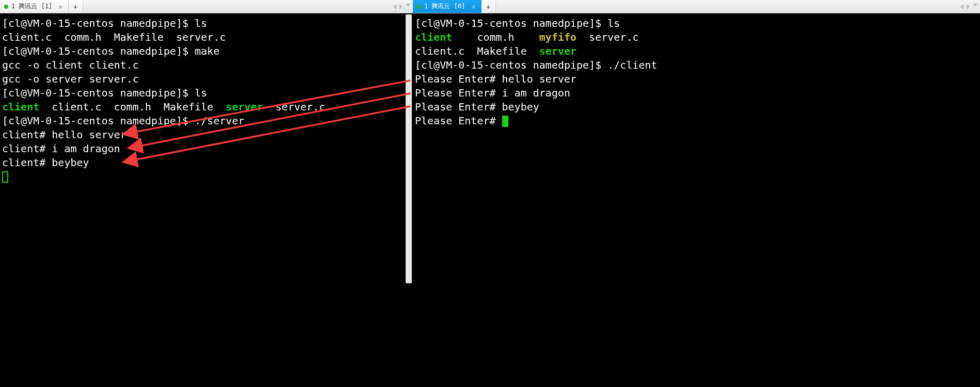 The width and height of the screenshot is (980, 387). What do you see at coordinates (202, 149) in the screenshot?
I see `terminal-line: client# i am dragon` at bounding box center [202, 149].